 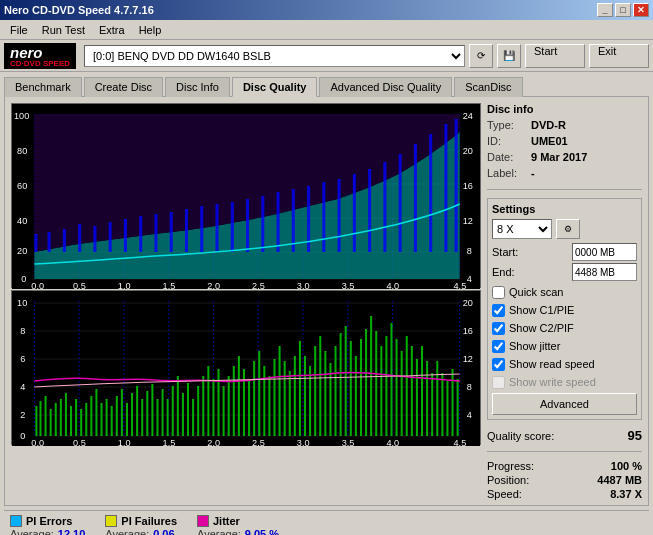 What do you see at coordinates (198, 87) in the screenshot?
I see `tab-disc-info: Disc Info` at bounding box center [198, 87].